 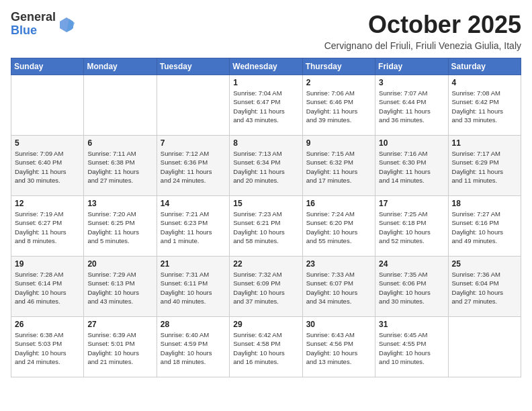 What do you see at coordinates (411, 83) in the screenshot?
I see `day-number: 3` at bounding box center [411, 83].